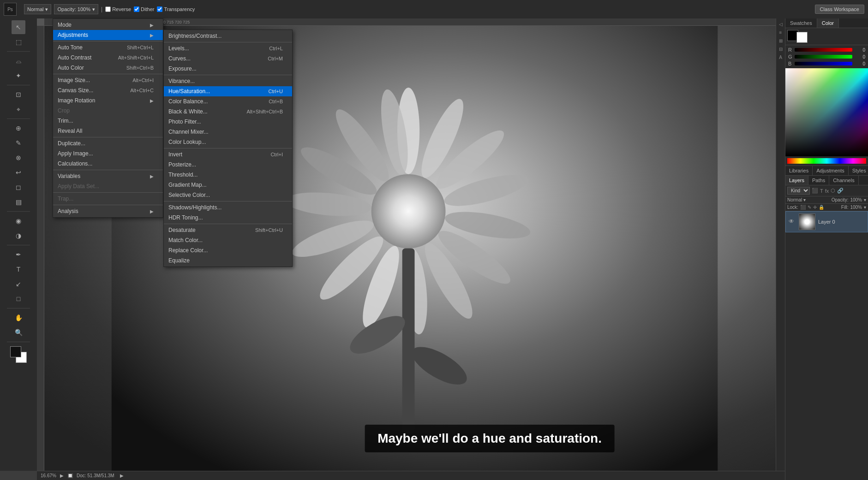  What do you see at coordinates (781, 41) in the screenshot?
I see `strip-button-3: ⊞` at bounding box center [781, 41].